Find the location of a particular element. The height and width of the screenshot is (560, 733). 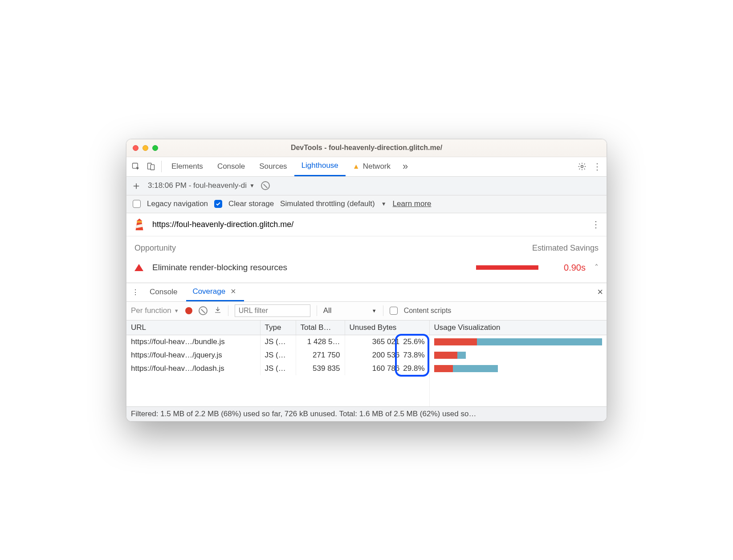

report-selector-label: 3:18:06 PM - foul-heavenly-di is located at coordinates (197, 186).